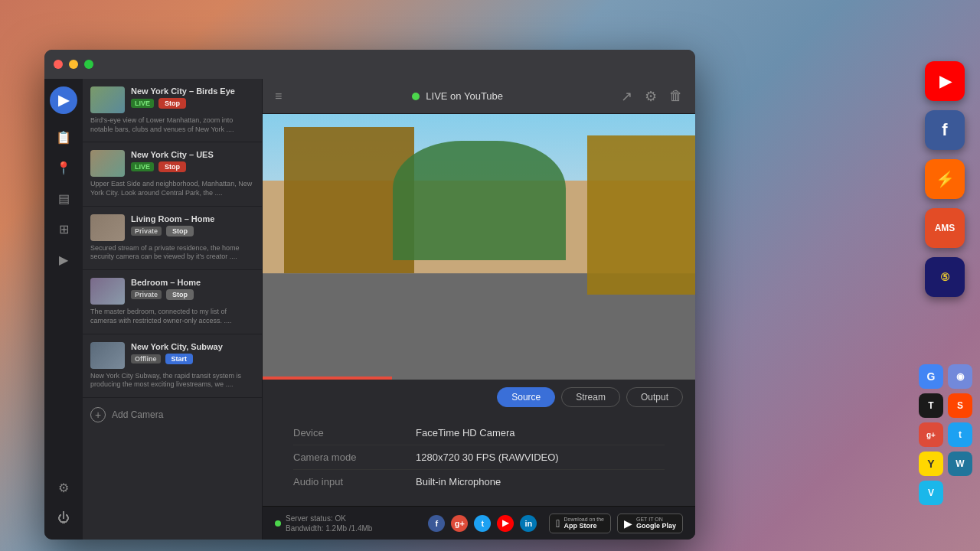 Image resolution: width=980 pixels, height=551 pixels. I want to click on sidebar-icon-list: ▤, so click(64, 198).